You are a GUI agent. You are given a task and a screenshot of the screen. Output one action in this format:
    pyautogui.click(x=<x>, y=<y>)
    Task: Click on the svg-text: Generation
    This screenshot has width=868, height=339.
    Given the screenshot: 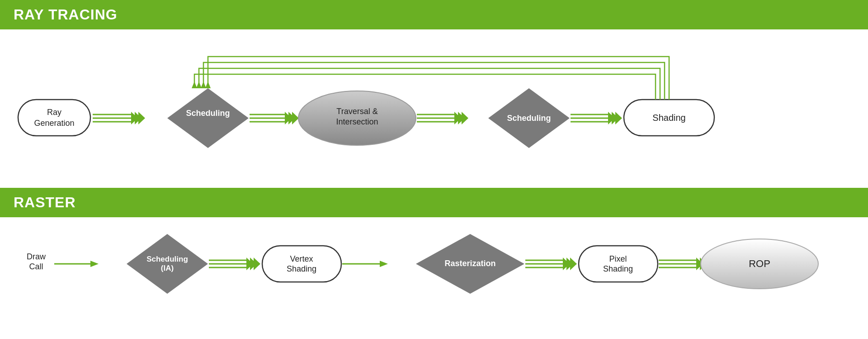 What is the action you would take?
    pyautogui.click(x=54, y=123)
    